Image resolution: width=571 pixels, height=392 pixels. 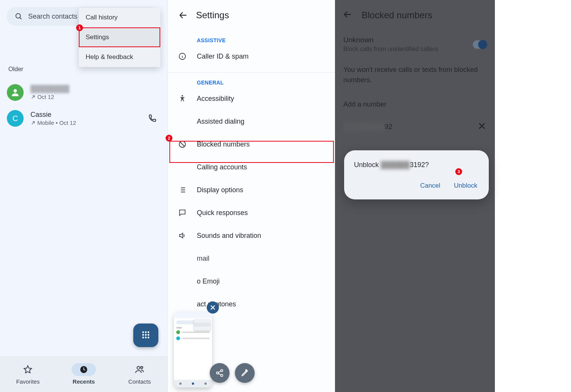 I want to click on setting-blocked-numbers: Blocked numbers, so click(x=251, y=144).